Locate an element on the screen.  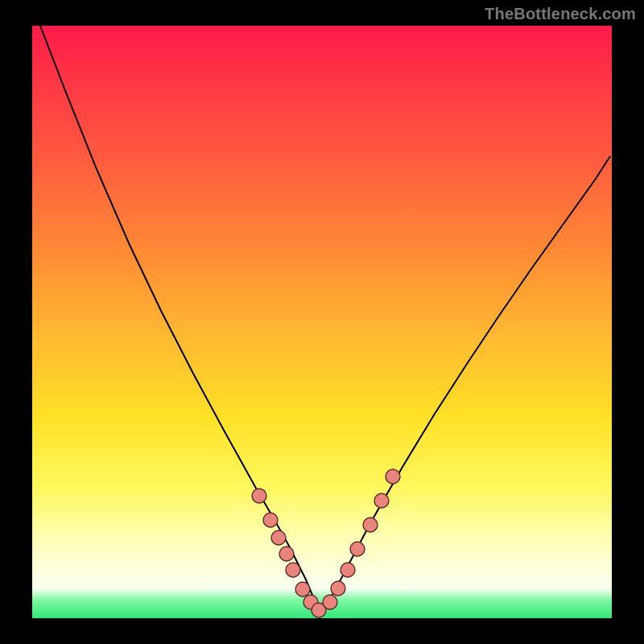
watermark-text: TheBottleneck.com is located at coordinates (560, 14).